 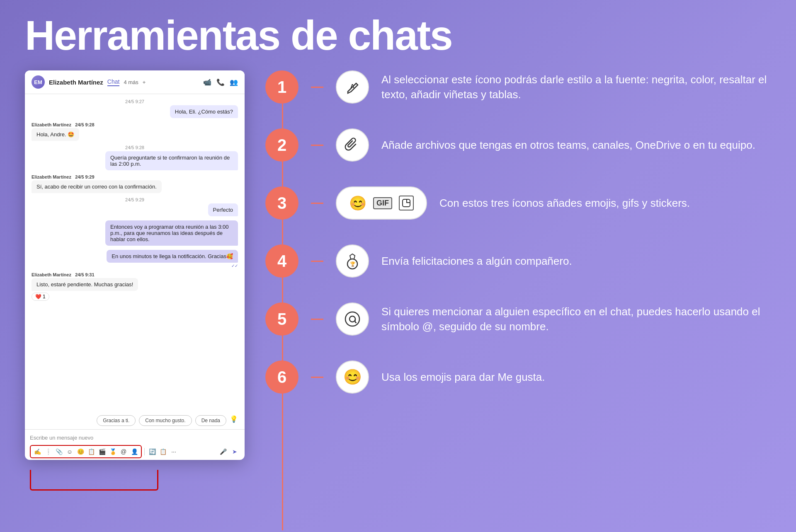 I want to click on quick-reply-2: Con mucho gusto., so click(x=165, y=421).